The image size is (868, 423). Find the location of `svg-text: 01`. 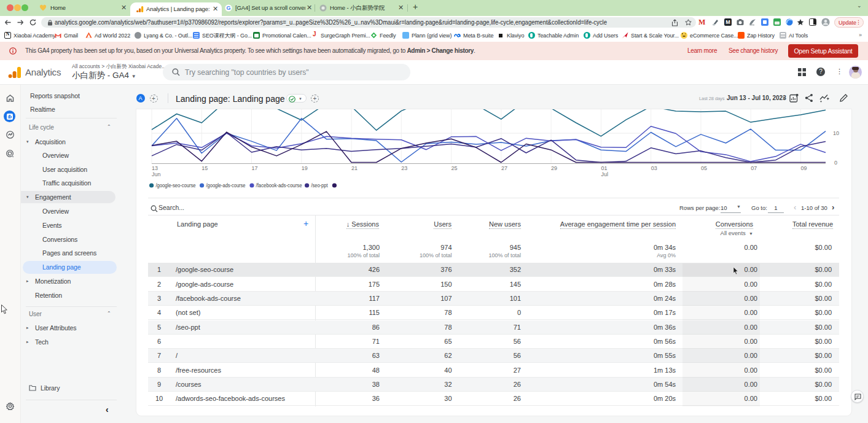

svg-text: 01 is located at coordinates (604, 168).